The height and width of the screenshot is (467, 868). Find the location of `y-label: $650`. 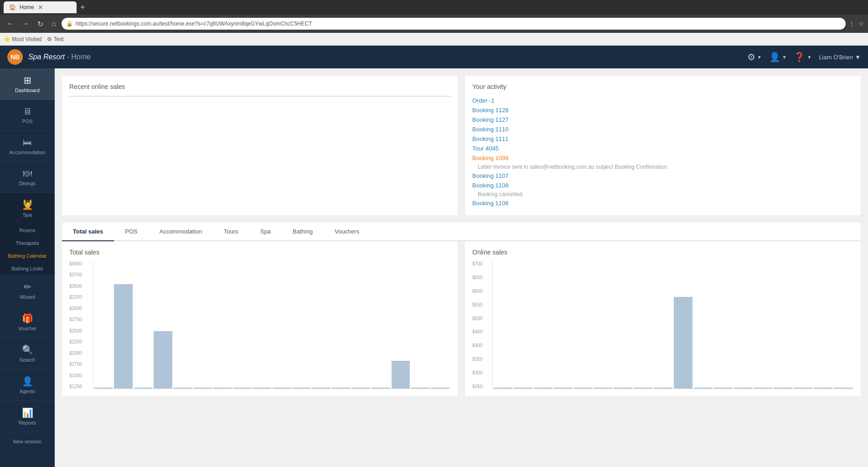

y-label: $650 is located at coordinates (481, 277).